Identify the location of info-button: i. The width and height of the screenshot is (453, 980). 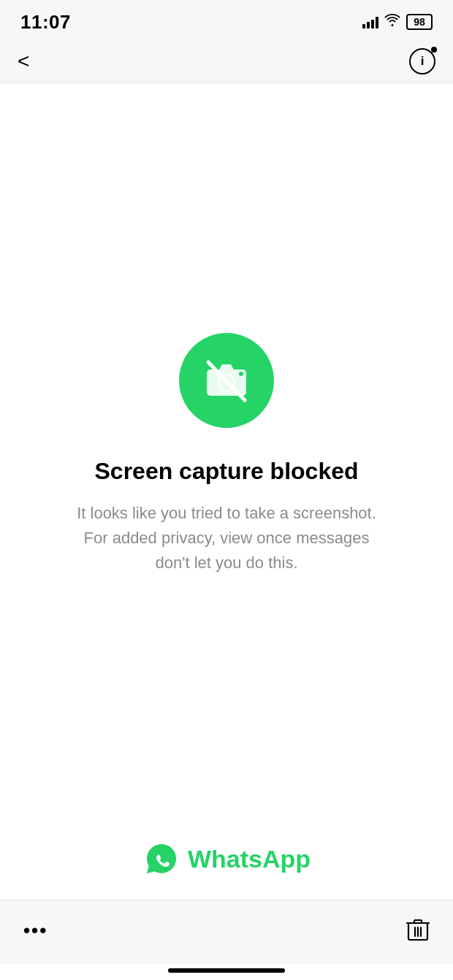
(422, 61).